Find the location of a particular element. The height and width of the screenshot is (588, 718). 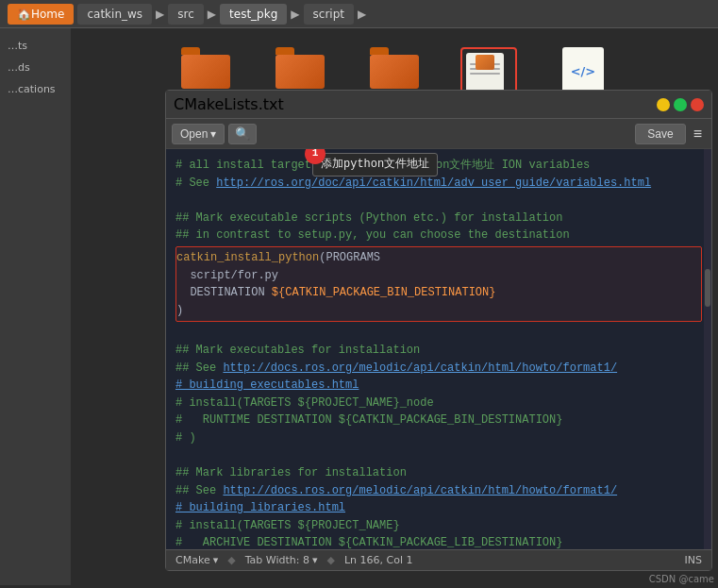

ins-status: INS is located at coordinates (693, 561).